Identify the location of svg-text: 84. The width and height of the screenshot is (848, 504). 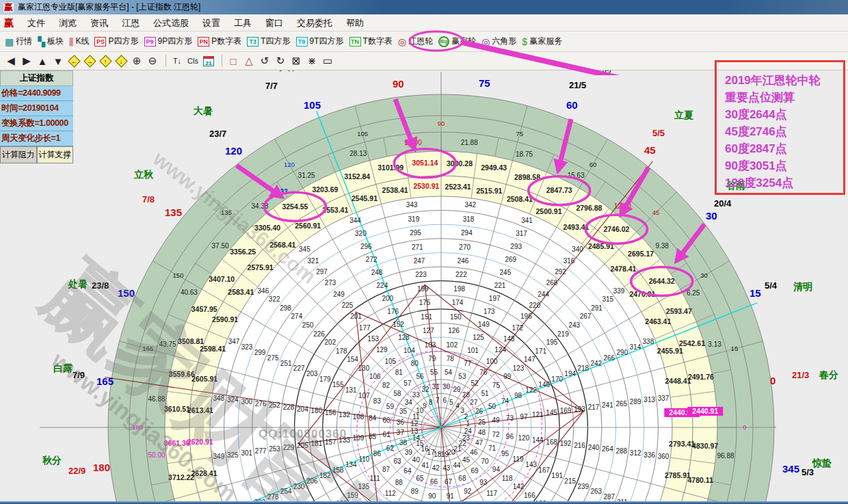
(373, 419).